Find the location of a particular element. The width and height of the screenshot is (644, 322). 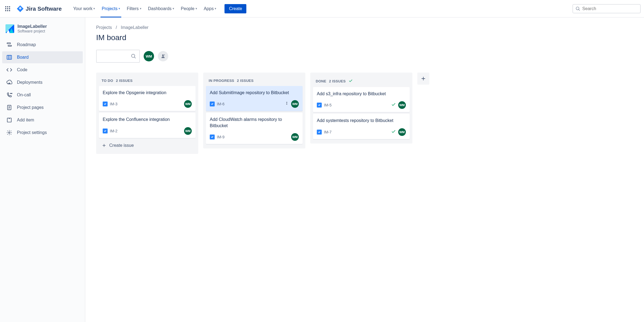

board-controls: WM is located at coordinates (365, 56).